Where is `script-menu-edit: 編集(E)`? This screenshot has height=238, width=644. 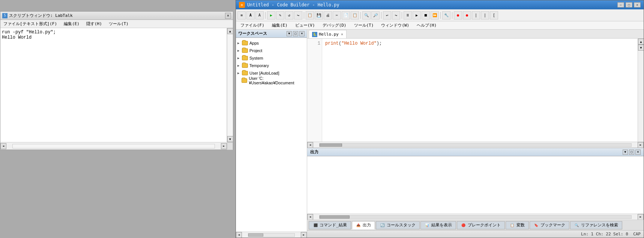
script-menu-edit: 編集(E) is located at coordinates (72, 24).